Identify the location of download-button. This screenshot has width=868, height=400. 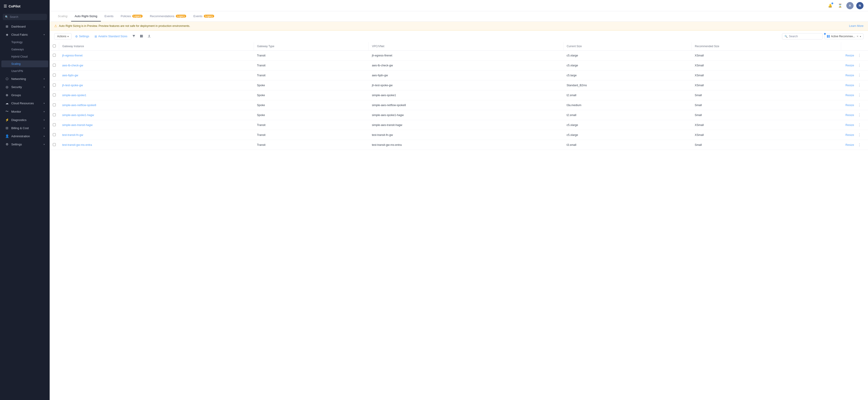
(149, 36).